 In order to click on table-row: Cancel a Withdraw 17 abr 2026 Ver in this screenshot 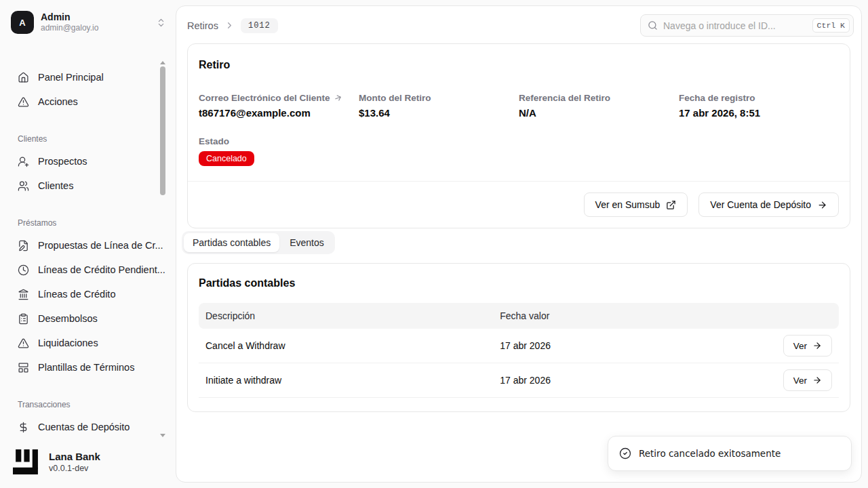, I will do `click(519, 346)`.